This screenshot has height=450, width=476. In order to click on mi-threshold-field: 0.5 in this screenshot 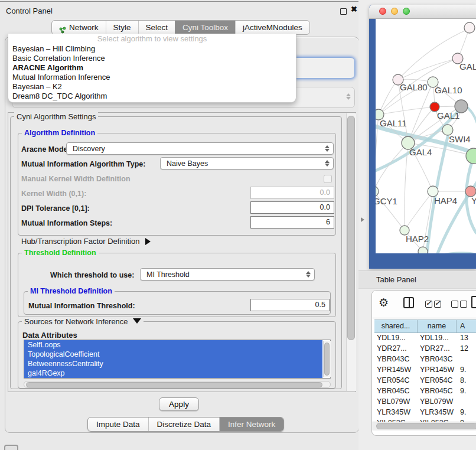, I will do `click(290, 305)`.